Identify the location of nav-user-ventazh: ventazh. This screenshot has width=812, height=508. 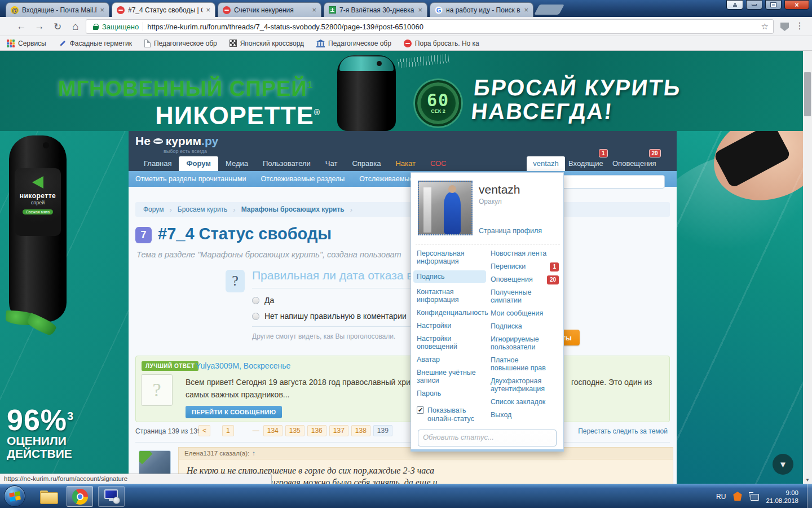
(546, 164).